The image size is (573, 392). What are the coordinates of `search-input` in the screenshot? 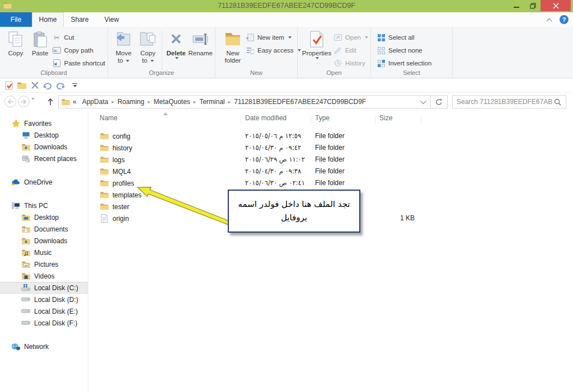 It's located at (505, 102).